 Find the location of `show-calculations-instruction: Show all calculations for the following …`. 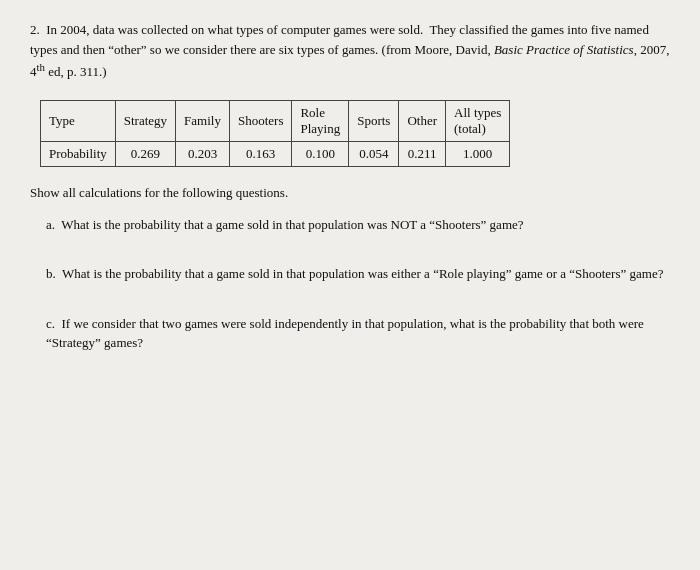

show-calculations-instruction: Show all calculations for the following … is located at coordinates (350, 193).